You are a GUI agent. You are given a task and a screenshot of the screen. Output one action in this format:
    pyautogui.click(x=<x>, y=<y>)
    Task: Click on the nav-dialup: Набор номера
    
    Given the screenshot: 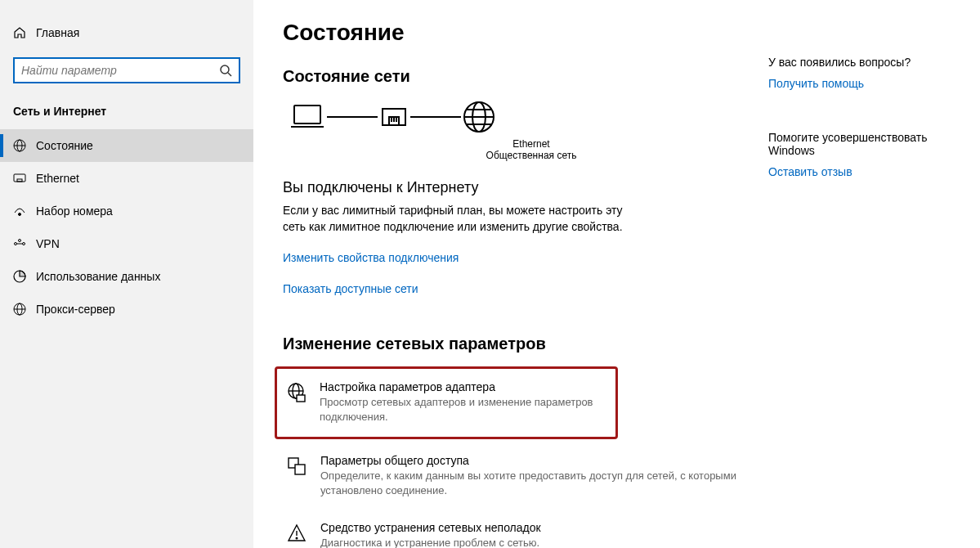 What is the action you would take?
    pyautogui.click(x=127, y=211)
    